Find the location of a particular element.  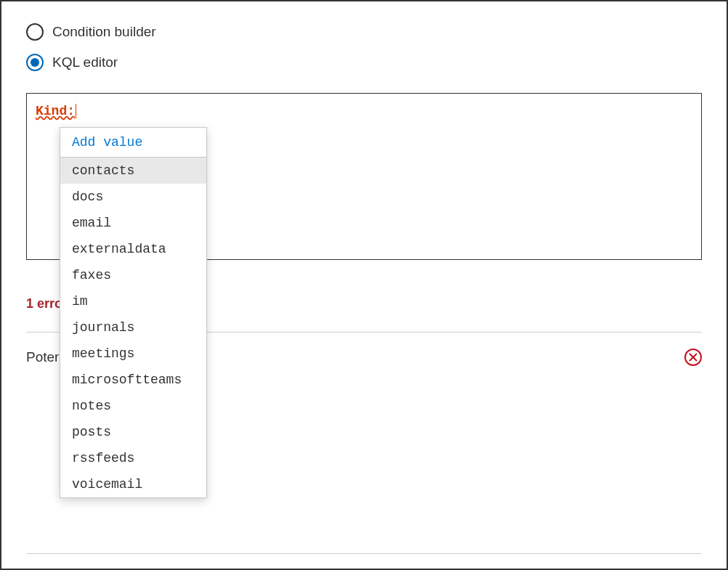

autocomplete-dropdown: Add value contactsdocsemailexternaldataf… is located at coordinates (134, 312).